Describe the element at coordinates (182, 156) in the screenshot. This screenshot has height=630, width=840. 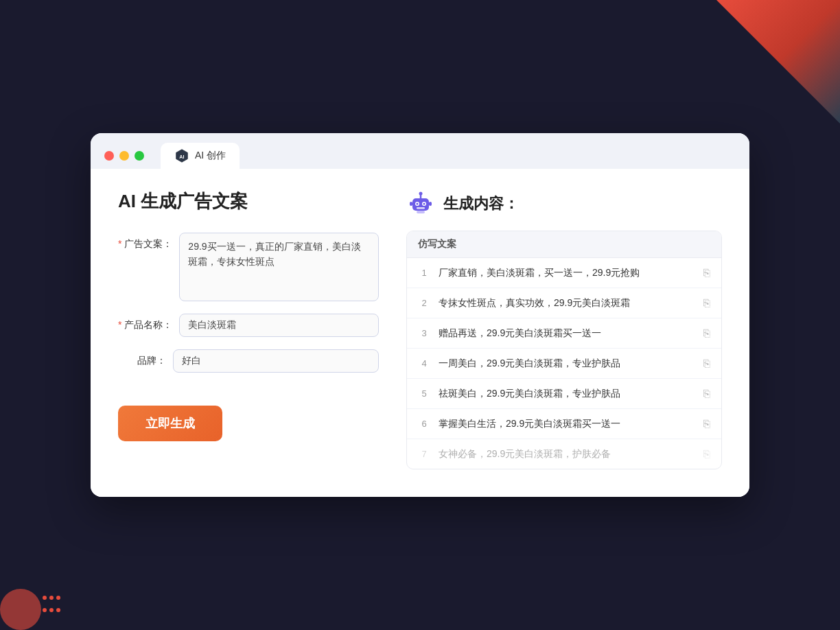
I see `ai-tab-icon: AI` at that location.